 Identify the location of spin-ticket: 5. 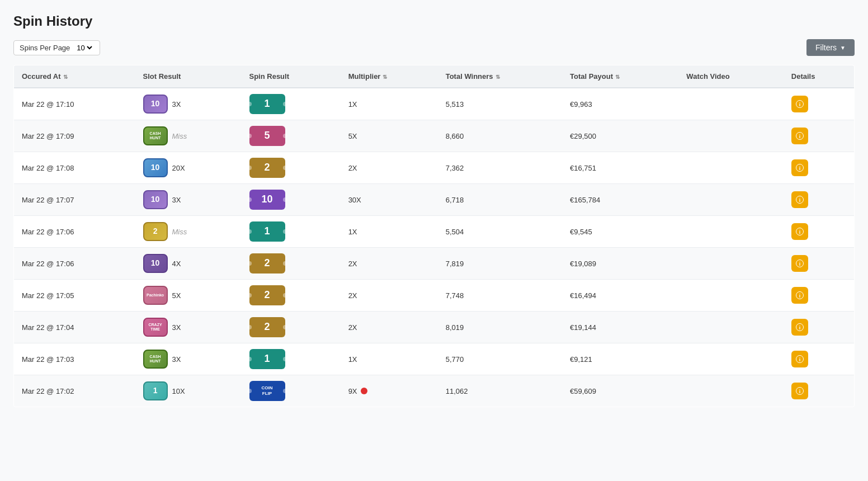
(267, 136).